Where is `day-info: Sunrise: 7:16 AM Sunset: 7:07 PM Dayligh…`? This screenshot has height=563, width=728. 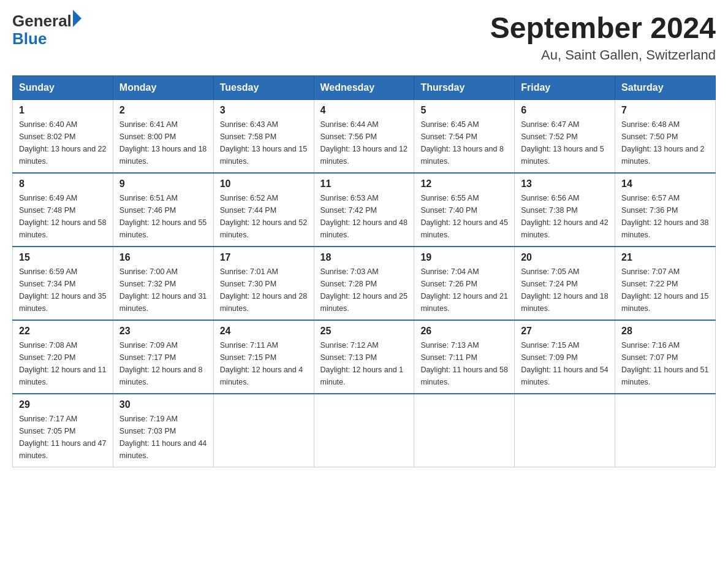
day-info: Sunrise: 7:16 AM Sunset: 7:07 PM Dayligh… is located at coordinates (665, 364).